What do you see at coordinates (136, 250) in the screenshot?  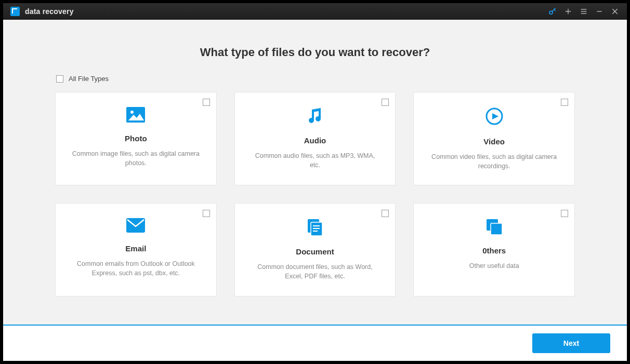 I see `card-email: Email Common emails from Outlook or Outl…` at bounding box center [136, 250].